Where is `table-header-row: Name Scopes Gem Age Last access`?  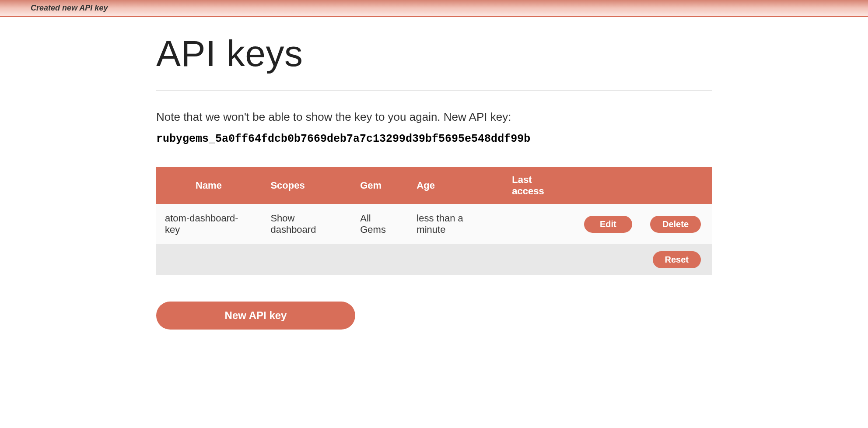 table-header-row: Name Scopes Gem Age Last access is located at coordinates (434, 186).